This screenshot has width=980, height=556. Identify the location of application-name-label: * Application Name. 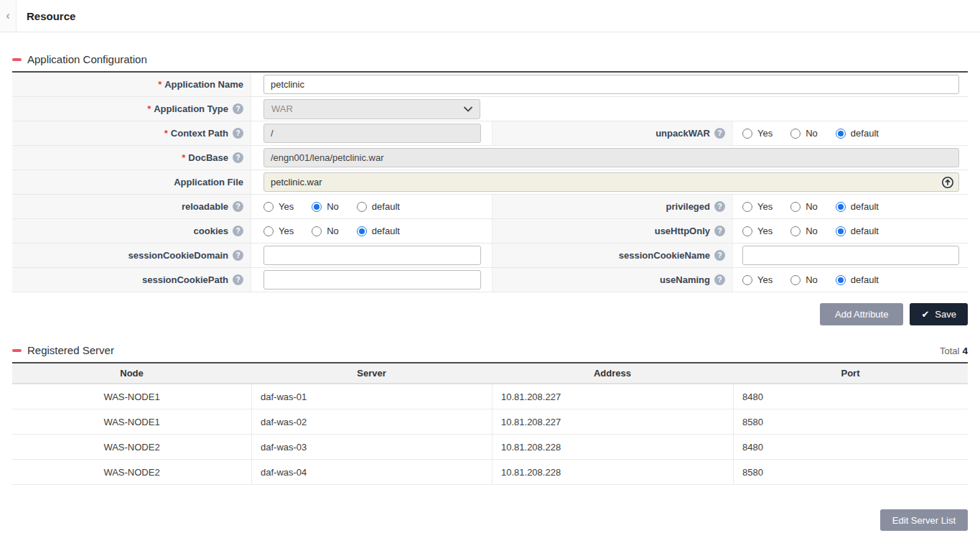
(132, 85).